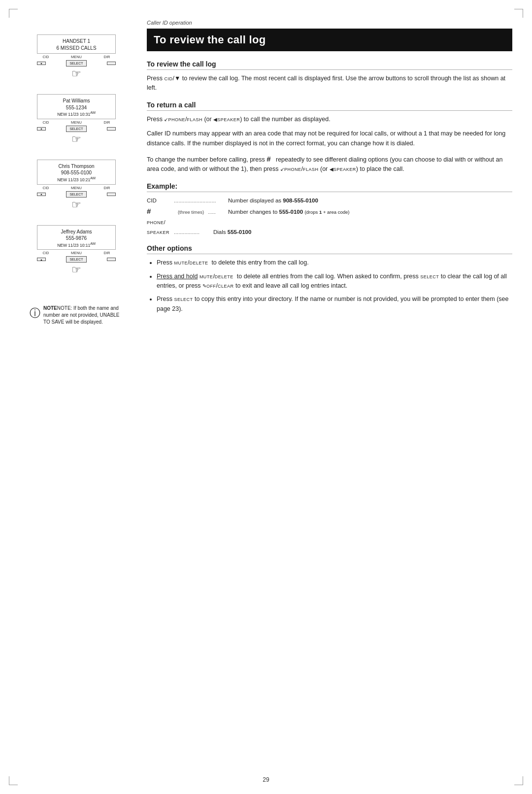 The height and width of the screenshot is (794, 532). What do you see at coordinates (330, 217) in the screenshot?
I see `example-table: CID ............................ Number …` at bounding box center [330, 217].